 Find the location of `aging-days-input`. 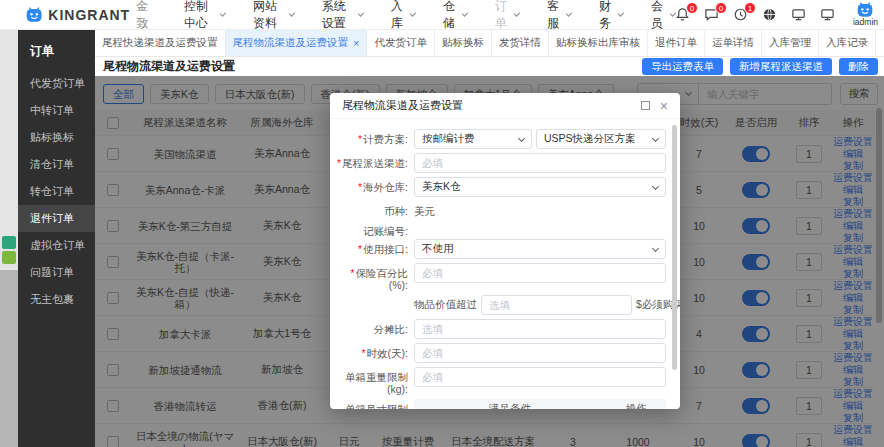

aging-days-input is located at coordinates (540, 353).